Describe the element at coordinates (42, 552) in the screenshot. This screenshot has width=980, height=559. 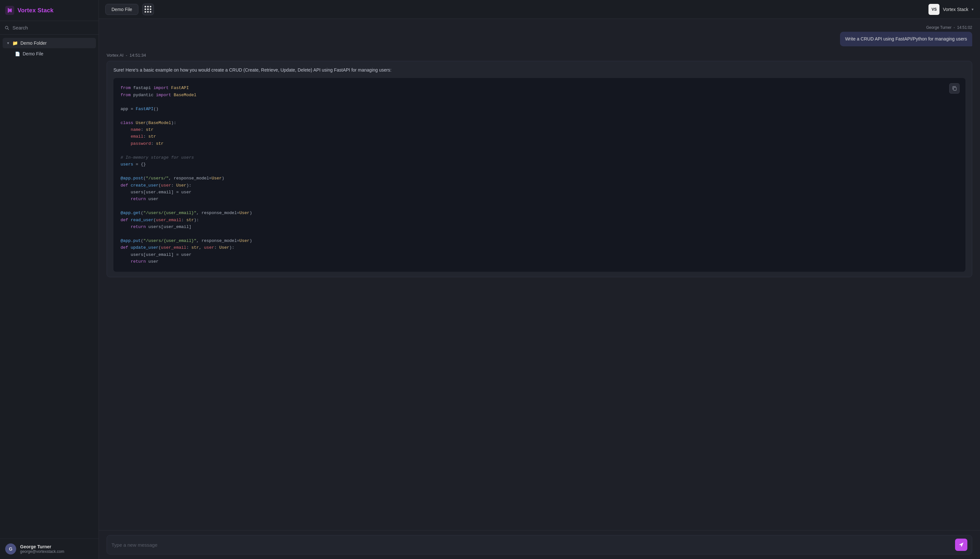
I see `user-email: george@vortexstack.com` at that location.